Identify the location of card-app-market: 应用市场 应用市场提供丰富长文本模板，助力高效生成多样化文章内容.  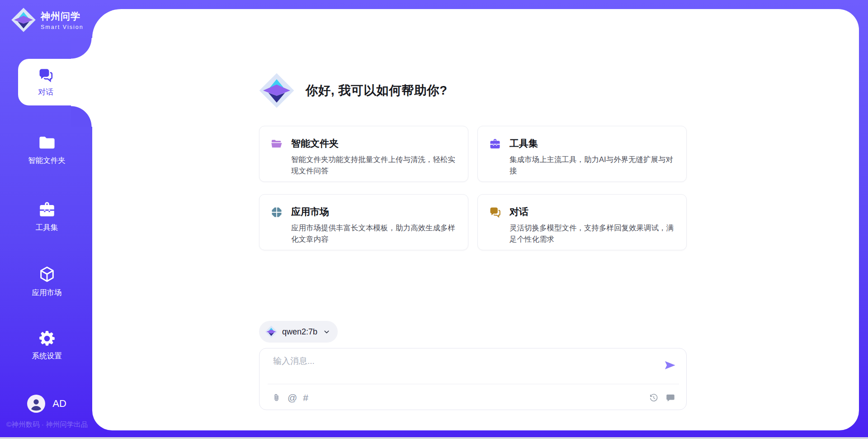
(363, 222).